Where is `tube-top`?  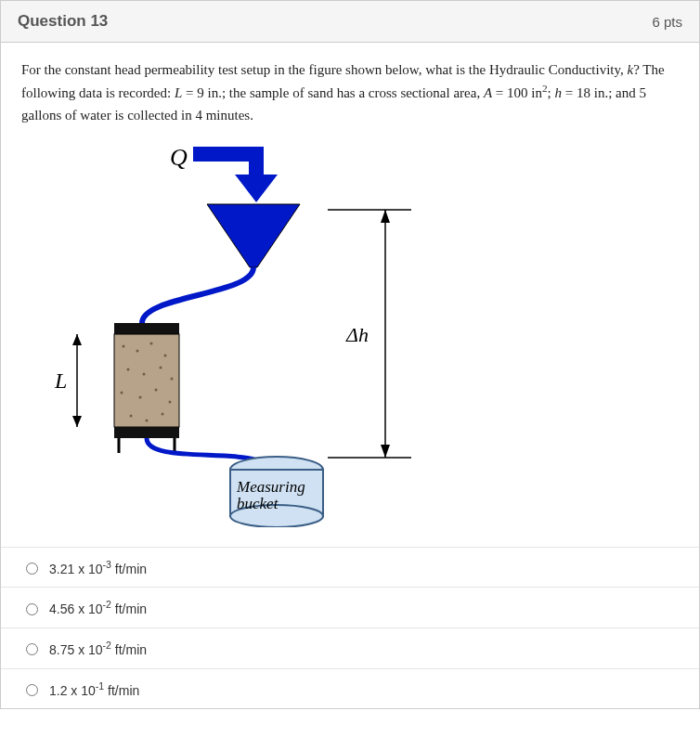
tube-top is located at coordinates (198, 295).